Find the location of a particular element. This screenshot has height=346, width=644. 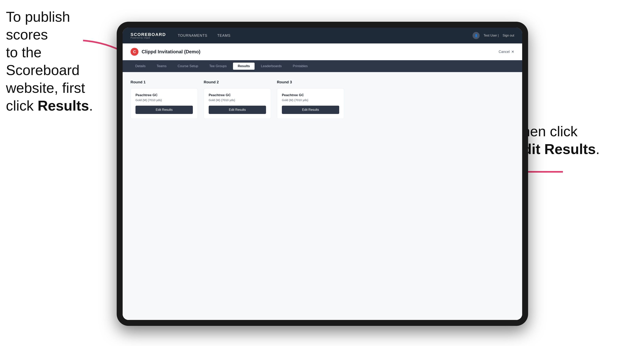

tournament-header: C Clippd Invitational (Demo) Cancel ✕ is located at coordinates (322, 52).